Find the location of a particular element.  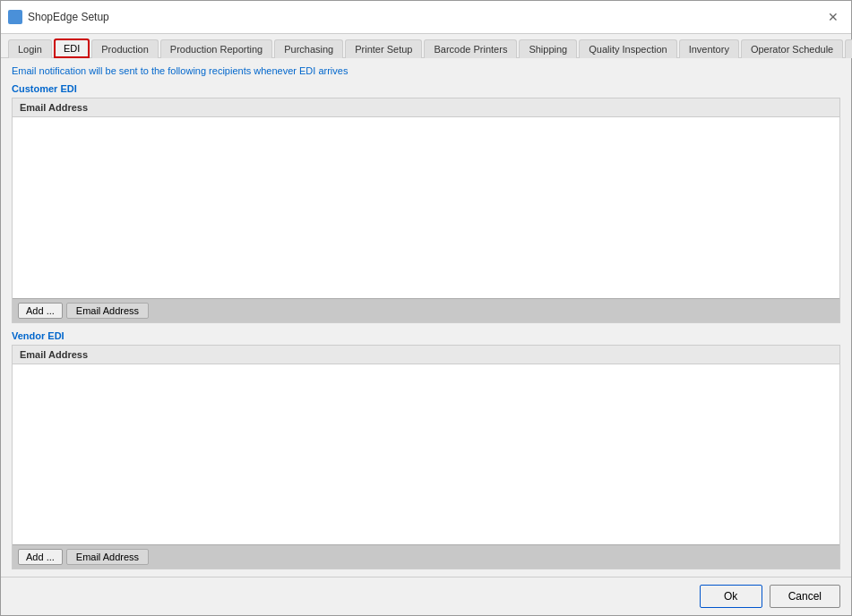

tab-printer-setup: Printer Setup is located at coordinates (383, 48).